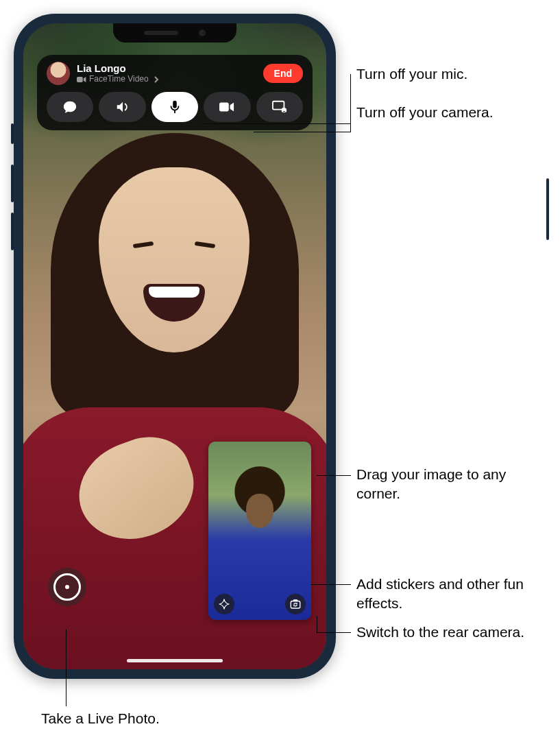 This screenshot has height=744, width=560. What do you see at coordinates (175, 107) in the screenshot?
I see `mute-mic-button` at bounding box center [175, 107].